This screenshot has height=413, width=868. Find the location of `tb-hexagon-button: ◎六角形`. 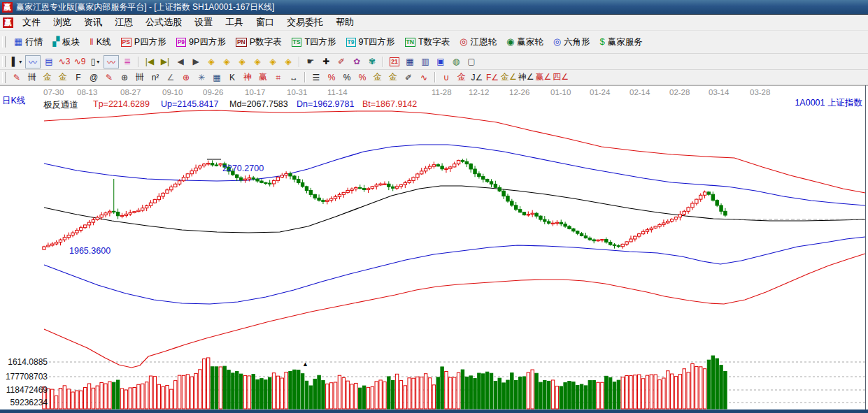

tb-hexagon-button: ◎六角形 is located at coordinates (572, 42).